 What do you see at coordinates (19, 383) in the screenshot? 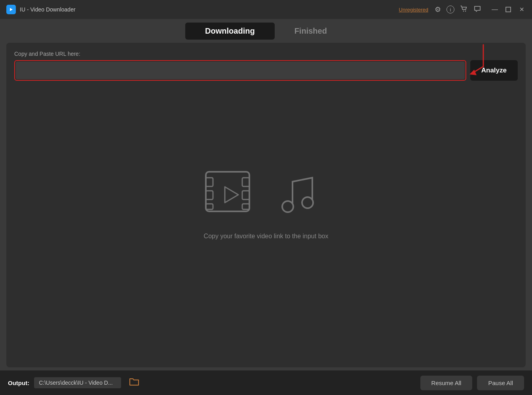
I see `output-label: Output:` at bounding box center [19, 383].